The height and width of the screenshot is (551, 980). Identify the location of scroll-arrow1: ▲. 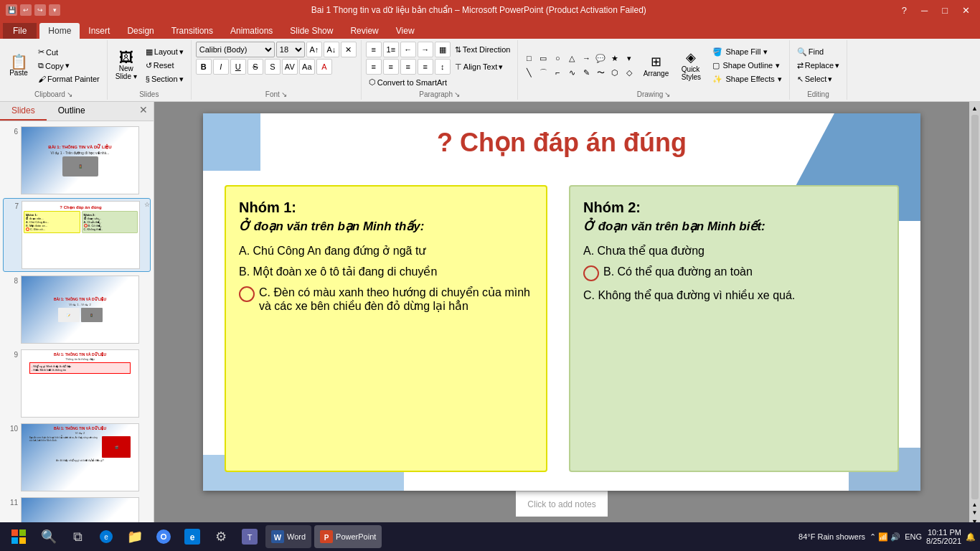
(975, 505).